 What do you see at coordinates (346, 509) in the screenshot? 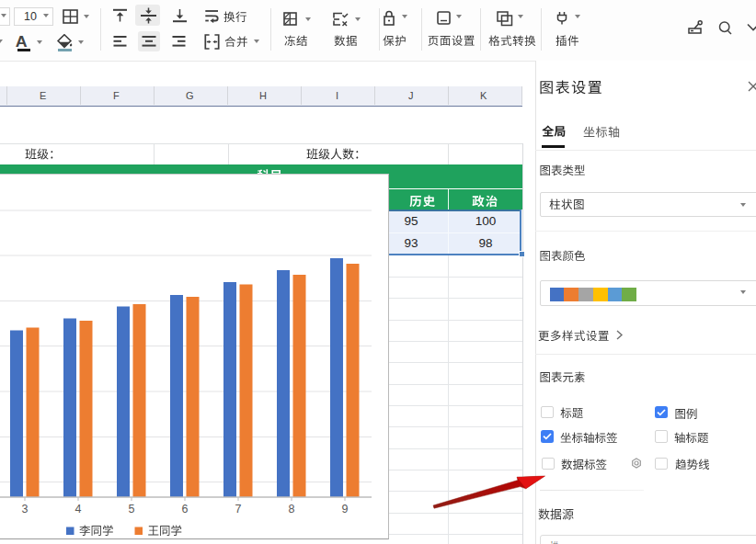
I see `svg-text: 9` at bounding box center [346, 509].